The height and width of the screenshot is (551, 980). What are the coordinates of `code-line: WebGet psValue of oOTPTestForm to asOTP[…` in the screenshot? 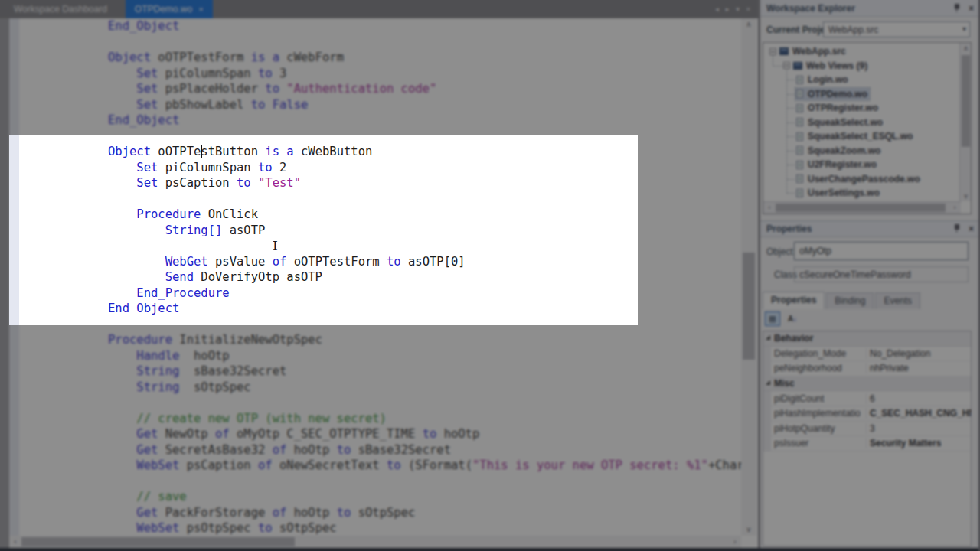 It's located at (373, 262).